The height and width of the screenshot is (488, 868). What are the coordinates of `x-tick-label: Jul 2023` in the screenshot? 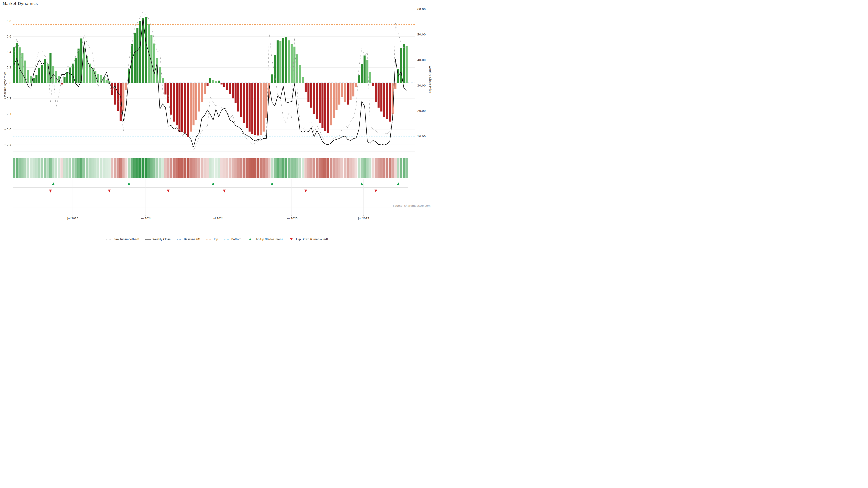 It's located at (73, 218).